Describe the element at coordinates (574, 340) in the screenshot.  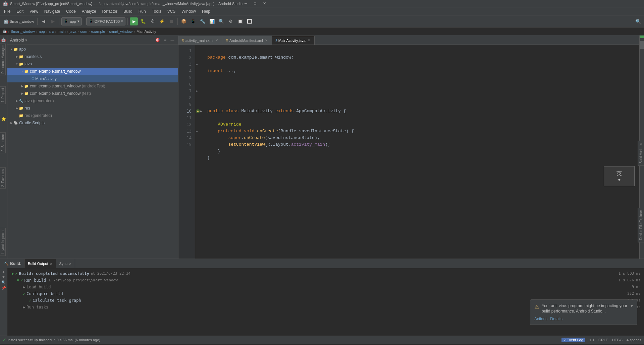
I see `event-log-button: 2 Event Log` at that location.